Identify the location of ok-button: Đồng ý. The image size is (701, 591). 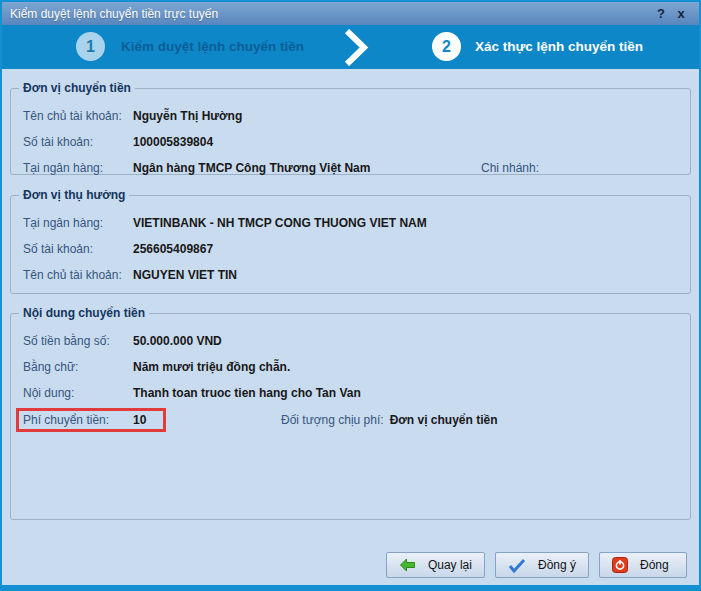
(542, 565).